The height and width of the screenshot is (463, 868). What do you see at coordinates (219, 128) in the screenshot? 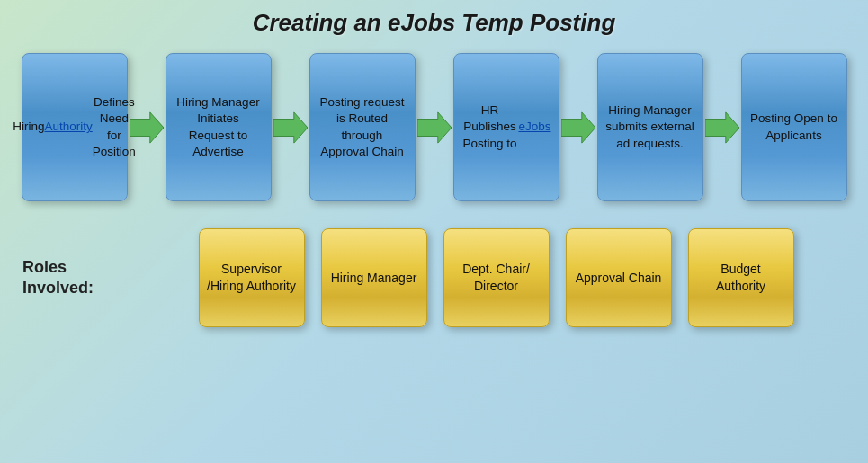
I see `step-box-2: Hiring Manager Initiates Request to Adve…` at bounding box center [219, 128].